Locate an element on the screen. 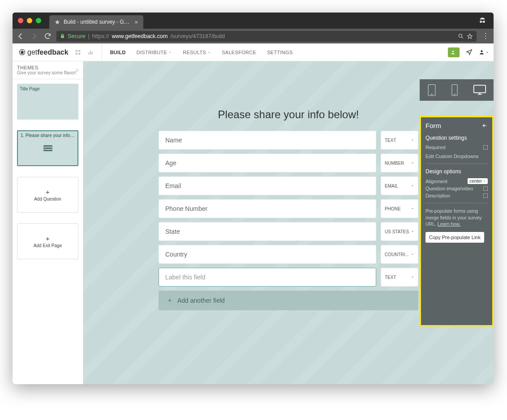 The width and height of the screenshot is (507, 420). phone-preview-icon is located at coordinates (455, 90).